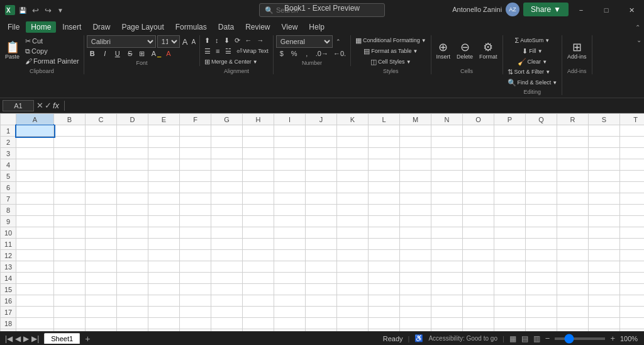 This screenshot has height=345, width=644. I want to click on cell-A6, so click(35, 188).